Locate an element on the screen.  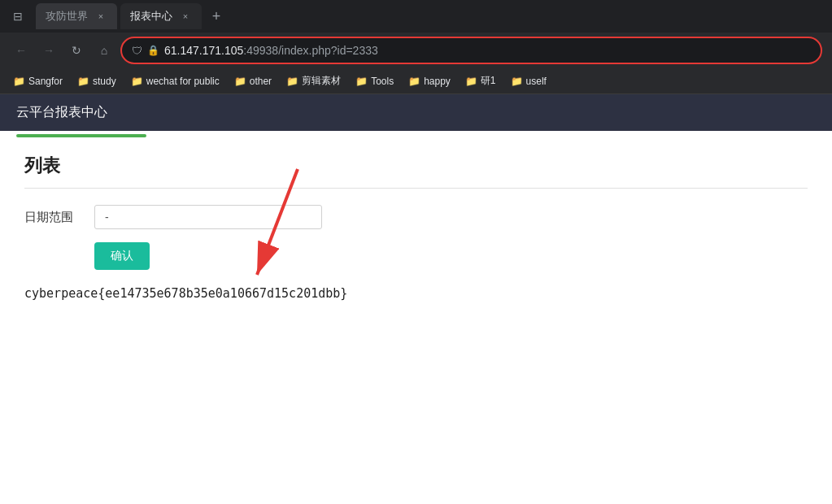
bookmark-wechat: 📁 wechat for public is located at coordinates (176, 81).